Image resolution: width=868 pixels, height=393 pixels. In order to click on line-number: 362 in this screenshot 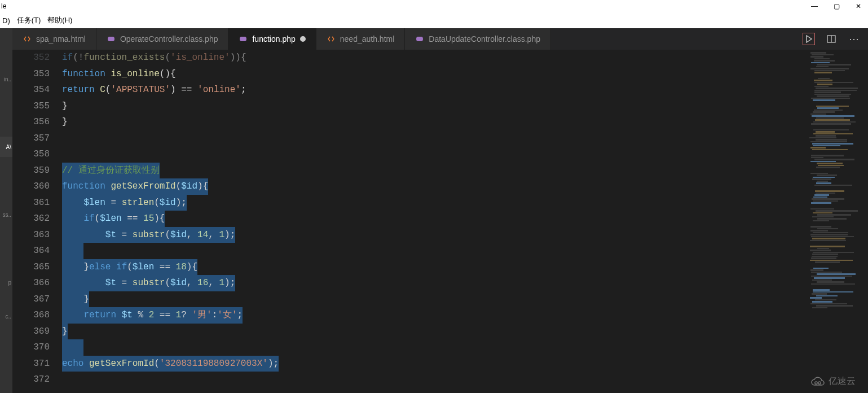, I will do `click(31, 219)`.